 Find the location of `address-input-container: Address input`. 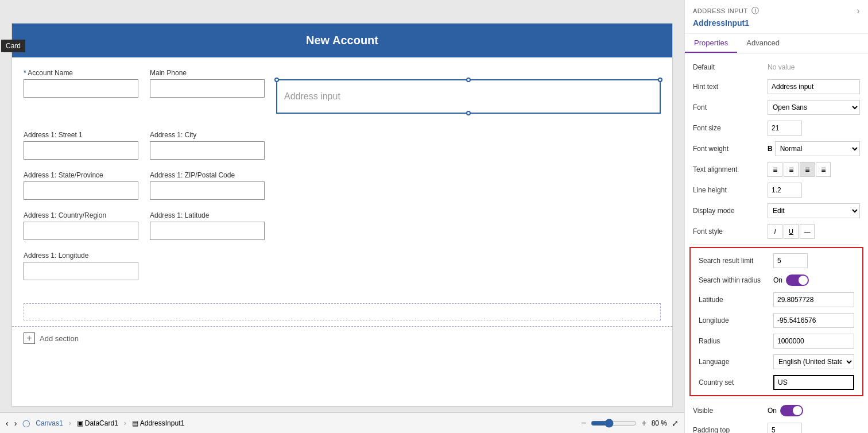

address-input-container: Address input is located at coordinates (468, 99).